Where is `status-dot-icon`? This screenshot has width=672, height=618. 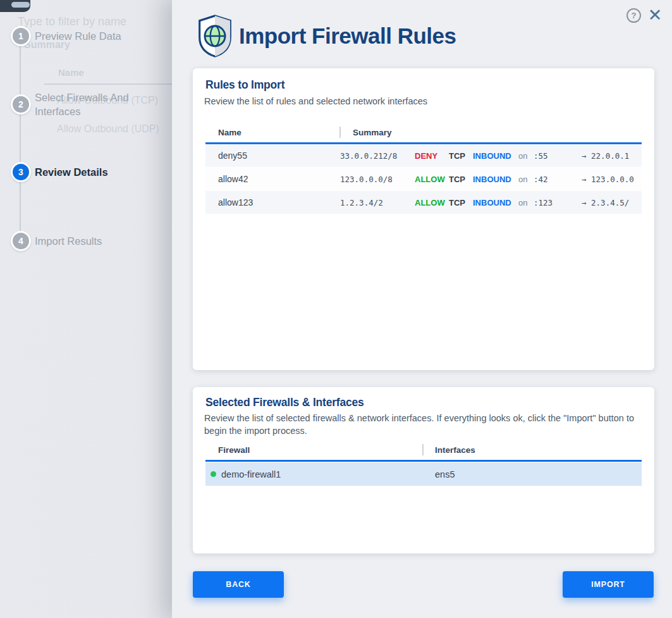
status-dot-icon is located at coordinates (214, 474).